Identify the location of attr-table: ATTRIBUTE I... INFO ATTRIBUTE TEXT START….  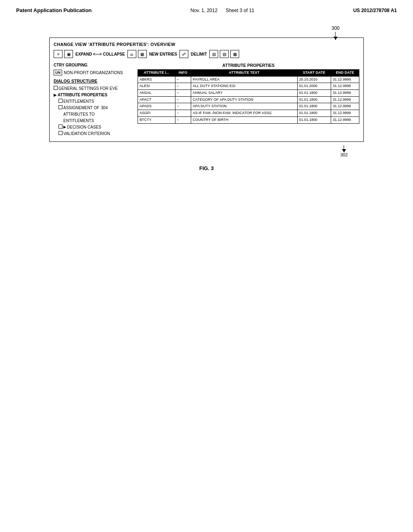
(248, 97).